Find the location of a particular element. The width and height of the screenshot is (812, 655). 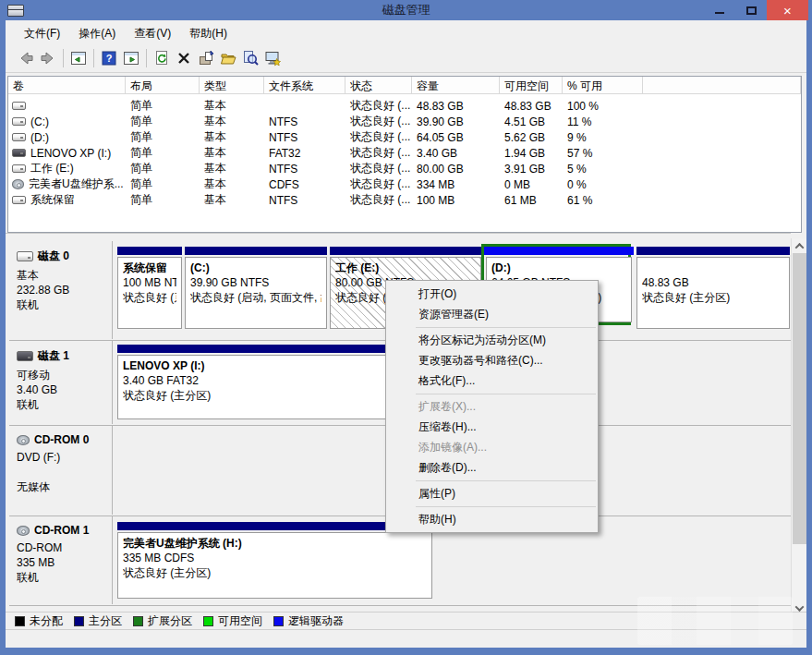

show-console-tree-button is located at coordinates (79, 58).